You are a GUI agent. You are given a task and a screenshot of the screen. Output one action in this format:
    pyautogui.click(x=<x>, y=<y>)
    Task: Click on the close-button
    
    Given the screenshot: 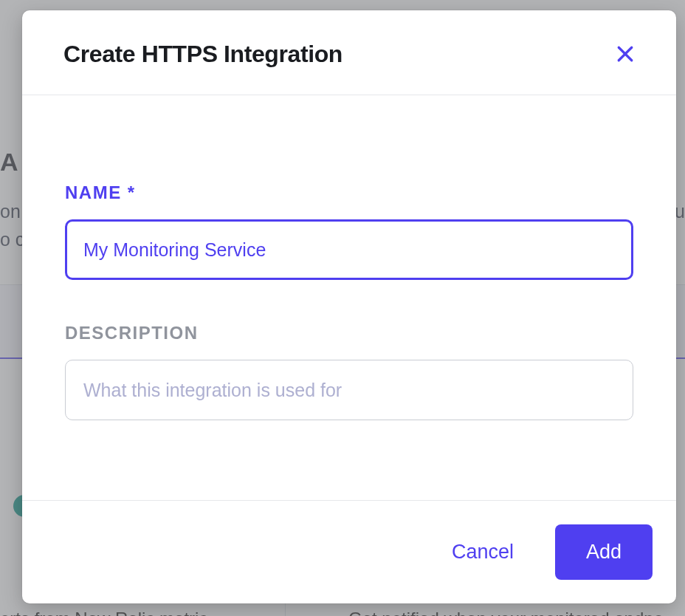 What is the action you would take?
    pyautogui.click(x=625, y=54)
    